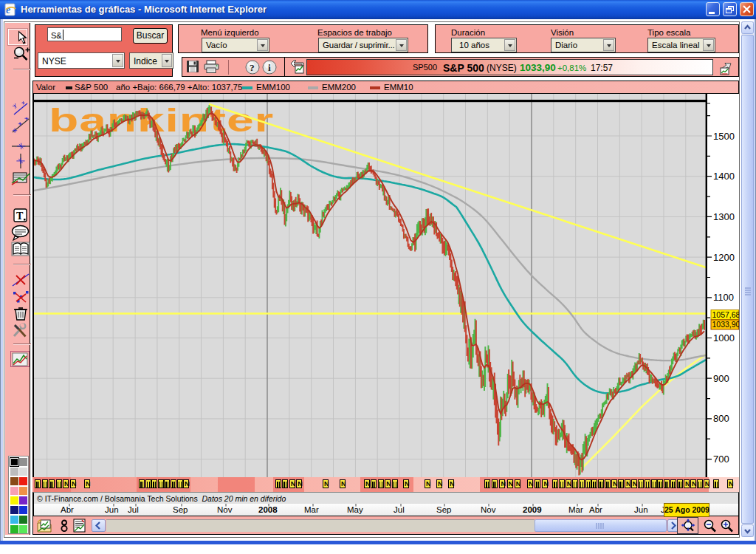  I want to click on svg-text: 900, so click(721, 378).